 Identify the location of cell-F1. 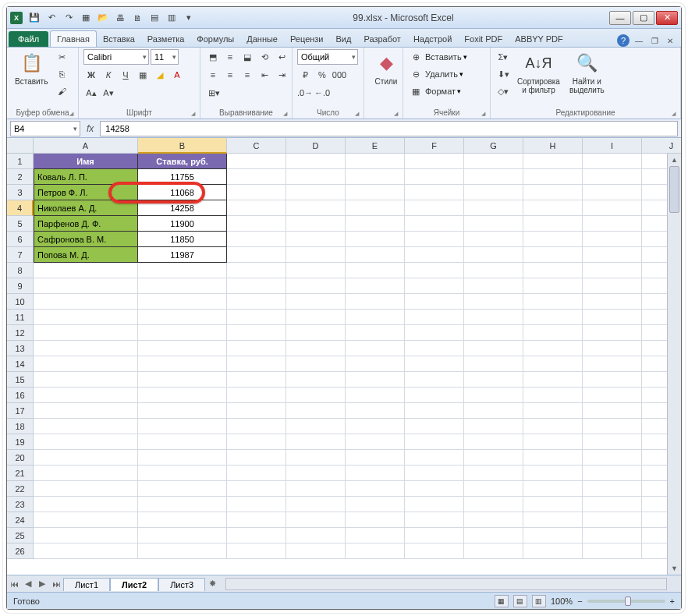
(434, 161).